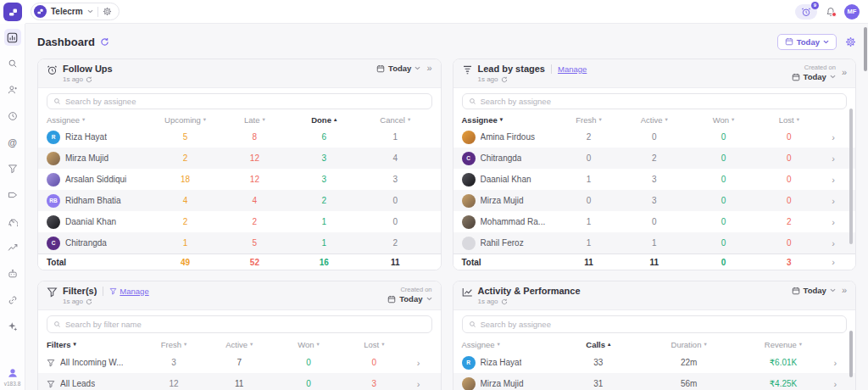 This screenshot has width=868, height=390. Describe the element at coordinates (654, 137) in the screenshot. I see `table-row: Amina Firdous 2 0 0 0 ›` at that location.